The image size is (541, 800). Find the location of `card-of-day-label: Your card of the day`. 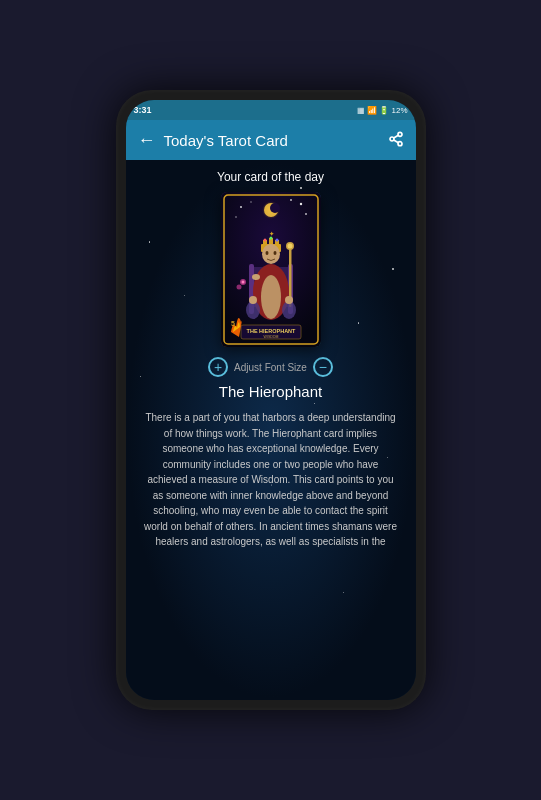

card-of-day-label: Your card of the day is located at coordinates (270, 177).